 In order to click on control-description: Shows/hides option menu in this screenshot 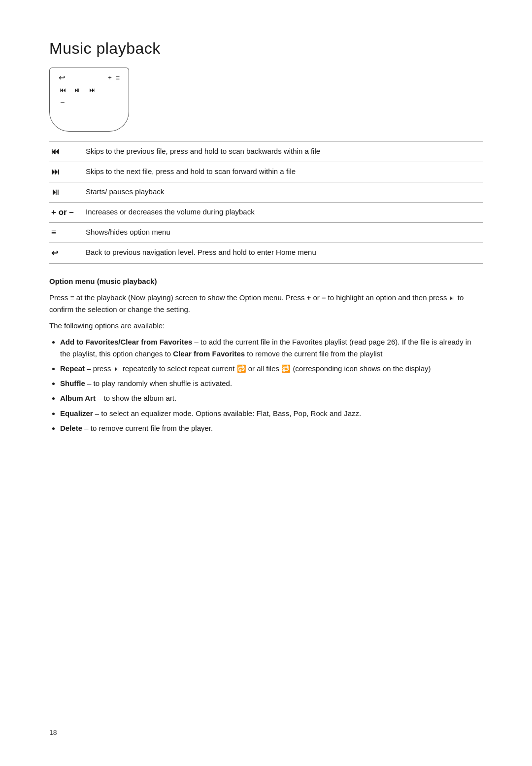, I will do `click(283, 233)`.